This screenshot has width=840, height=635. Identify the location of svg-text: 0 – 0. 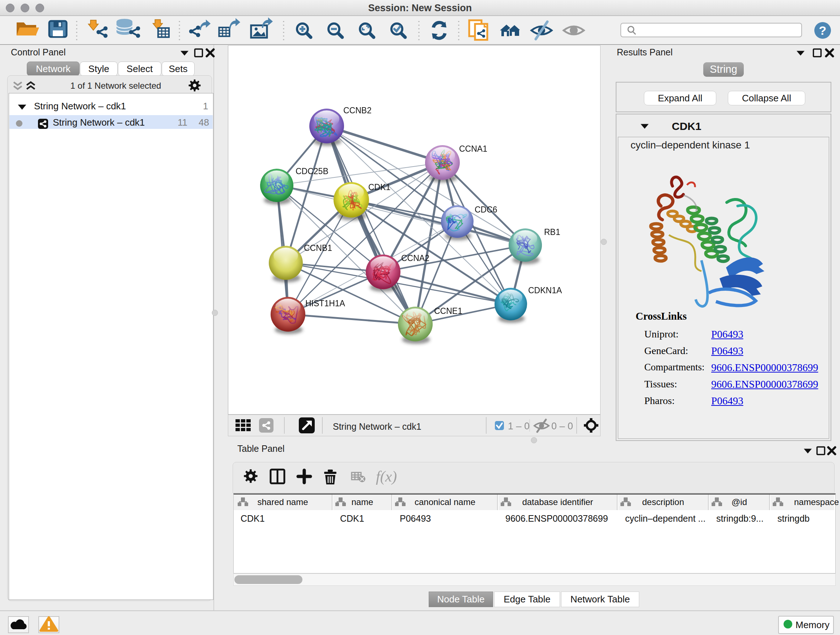
(562, 426).